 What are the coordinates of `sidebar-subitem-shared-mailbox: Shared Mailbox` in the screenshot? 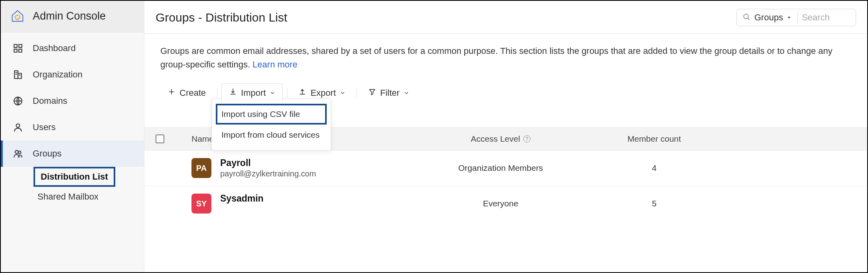 It's located at (68, 197).